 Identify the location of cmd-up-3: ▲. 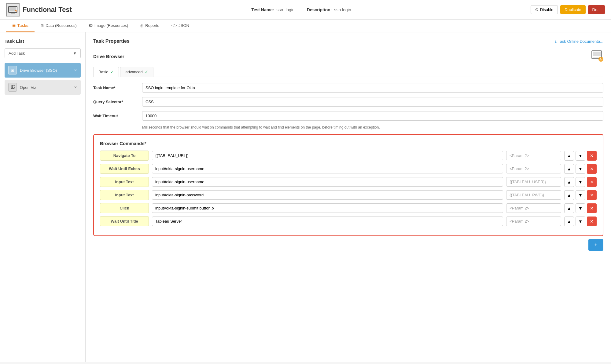
(569, 195).